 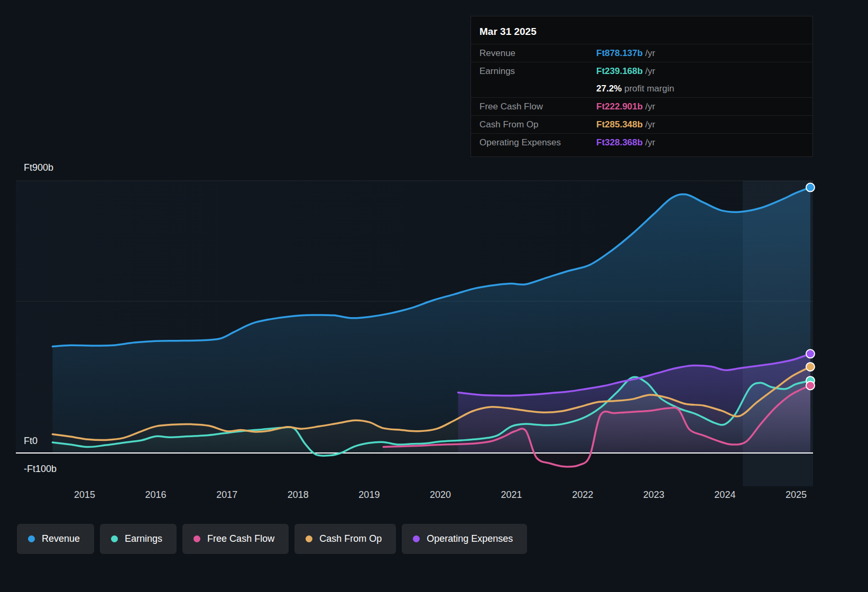 I want to click on tooltip-label-revenue: Revenue, so click(x=534, y=53).